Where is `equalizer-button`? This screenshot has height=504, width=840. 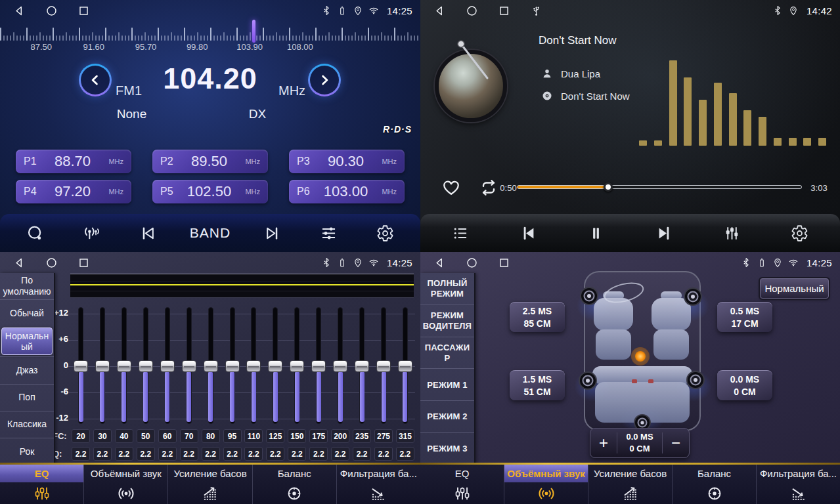 equalizer-button is located at coordinates (732, 233).